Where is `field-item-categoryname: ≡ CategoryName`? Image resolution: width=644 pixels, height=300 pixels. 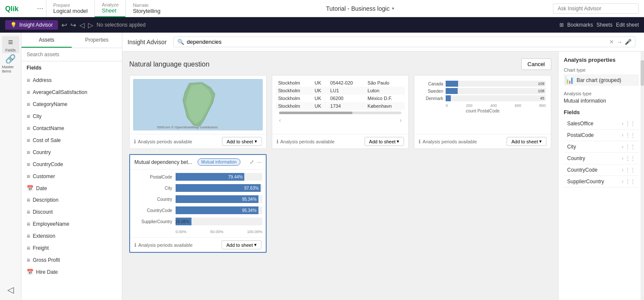 field-item-categoryname: ≡ CategoryName is located at coordinates (72, 104).